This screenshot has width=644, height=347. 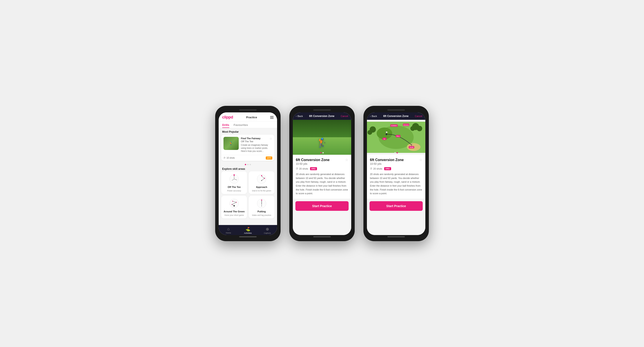 I want to click on phone-2: ‹ Back 6ft Conversion Zone Cancel, so click(x=322, y=174).